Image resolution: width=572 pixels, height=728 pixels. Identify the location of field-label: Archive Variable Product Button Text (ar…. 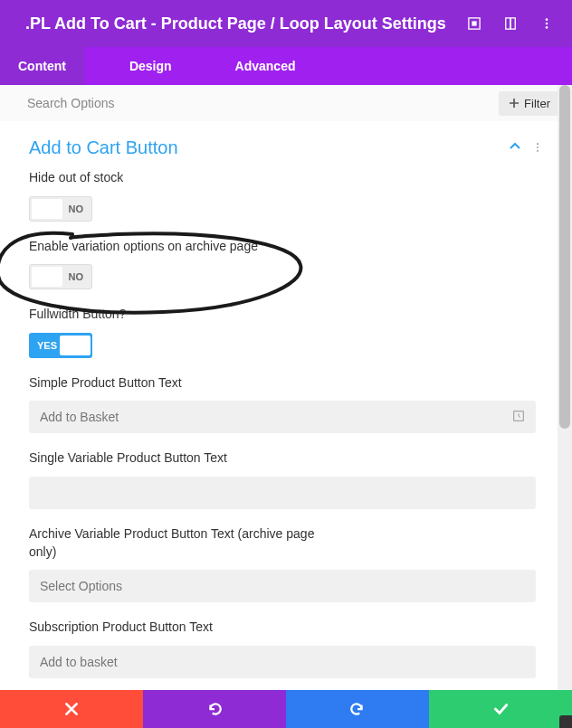
(183, 543).